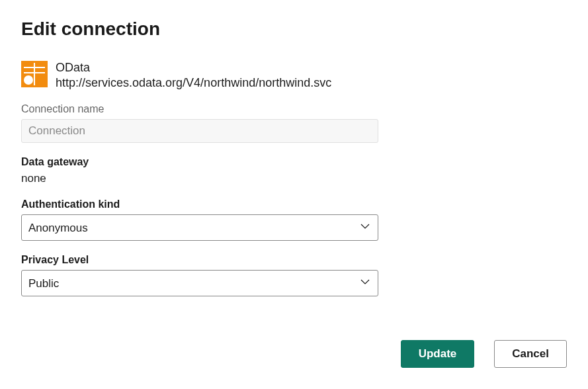 The image size is (588, 389). What do you see at coordinates (294, 275) in the screenshot?
I see `privacy-level-field: Privacy Level Public` at bounding box center [294, 275].